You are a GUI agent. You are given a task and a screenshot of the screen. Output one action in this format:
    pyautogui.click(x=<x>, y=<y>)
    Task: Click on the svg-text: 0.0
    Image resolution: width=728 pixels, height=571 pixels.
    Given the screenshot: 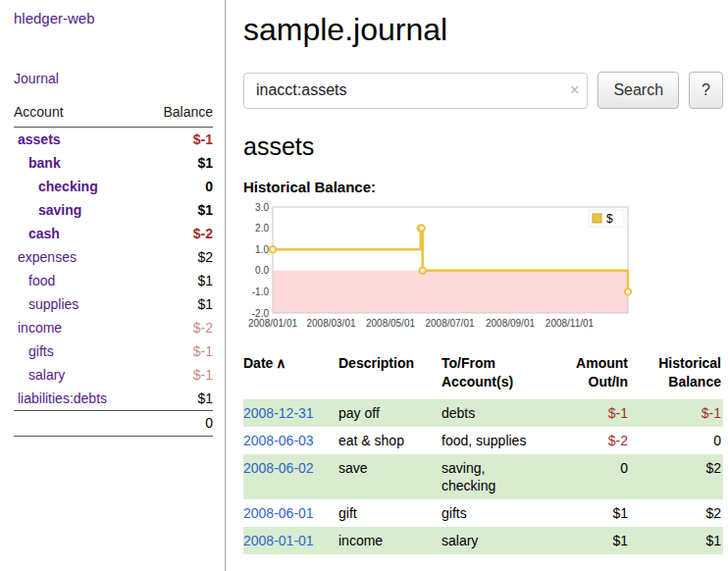 What is the action you would take?
    pyautogui.click(x=262, y=271)
    